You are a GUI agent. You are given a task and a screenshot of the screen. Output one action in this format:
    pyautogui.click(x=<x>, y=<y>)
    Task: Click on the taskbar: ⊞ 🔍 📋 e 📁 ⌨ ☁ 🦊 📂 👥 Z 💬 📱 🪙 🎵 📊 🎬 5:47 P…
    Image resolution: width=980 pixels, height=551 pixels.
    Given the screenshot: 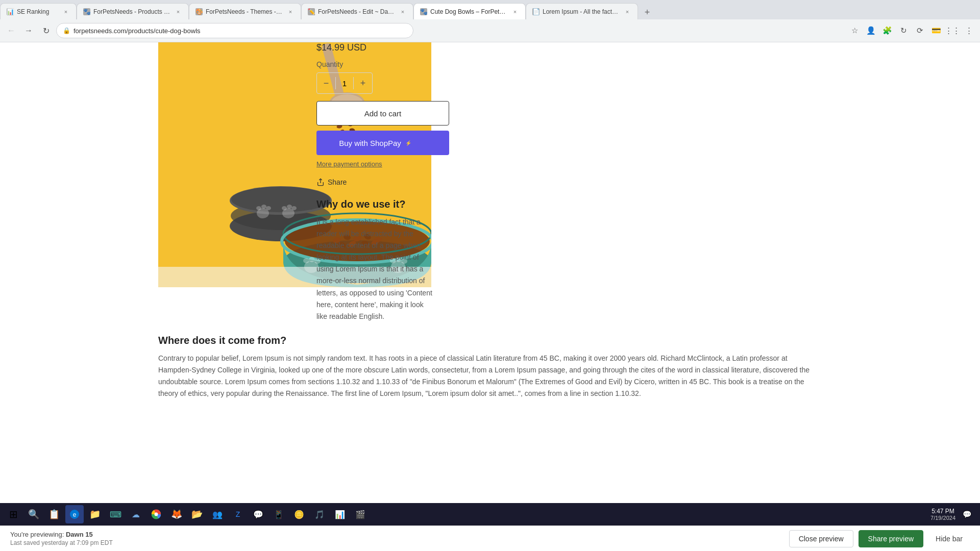 What is the action you would take?
    pyautogui.click(x=490, y=514)
    